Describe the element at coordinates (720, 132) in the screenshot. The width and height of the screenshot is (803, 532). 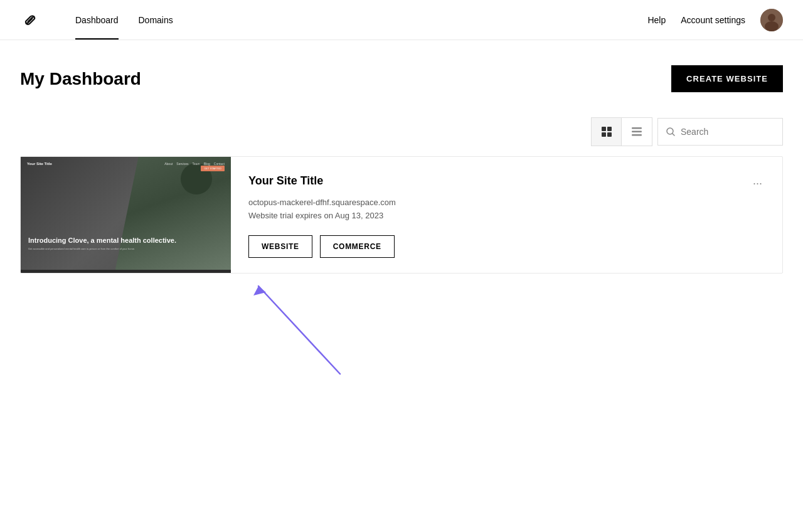
I see `search-container` at that location.